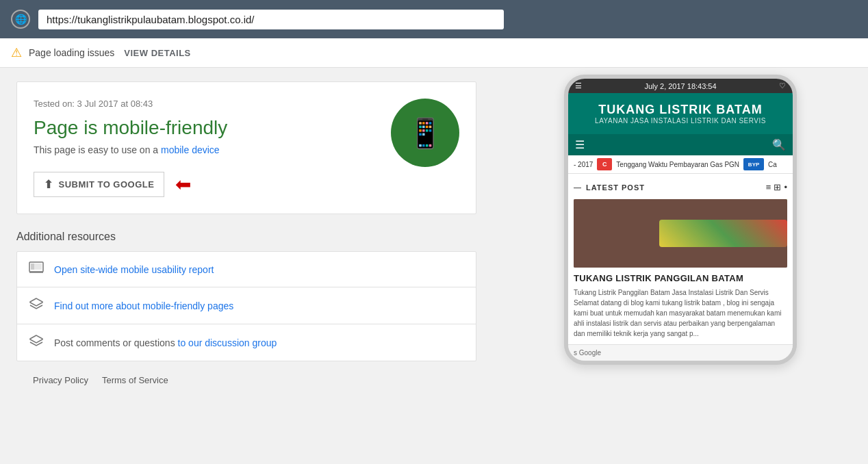 The image size is (868, 464). Describe the element at coordinates (776, 188) in the screenshot. I see `post-view-icons: ≡ ⊞ •` at that location.